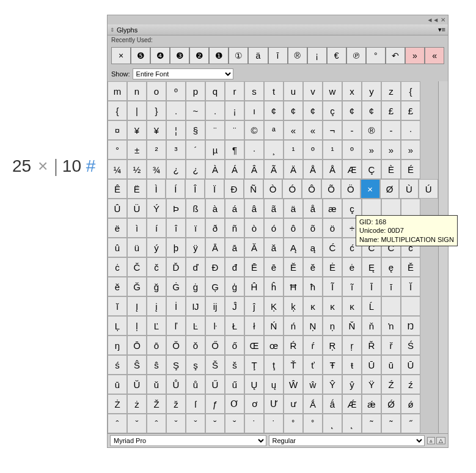 This screenshot has width=476, height=473. What do you see at coordinates (293, 365) in the screenshot?
I see `glyph-cell: Ť` at bounding box center [293, 365].